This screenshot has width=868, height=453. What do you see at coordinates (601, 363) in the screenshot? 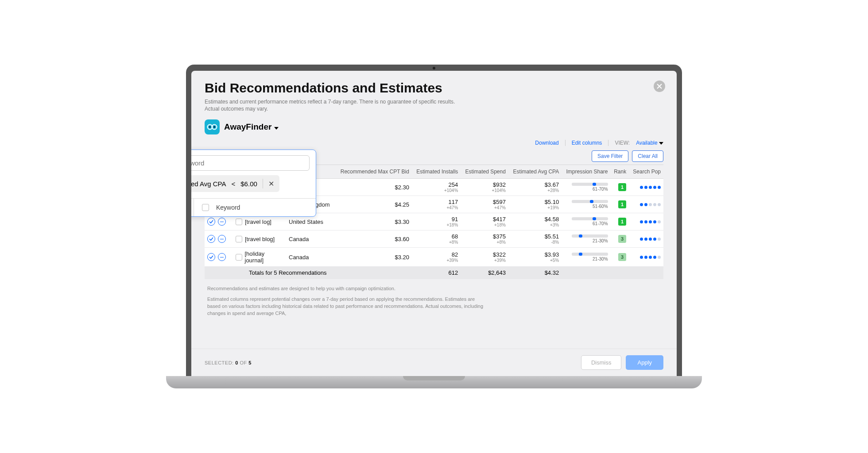
I see `dismiss-button: Dismiss` at bounding box center [601, 363].